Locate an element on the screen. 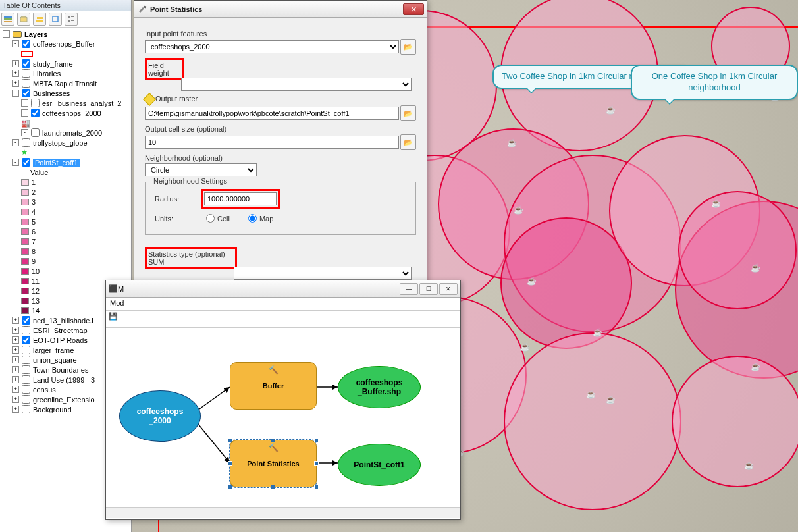 This screenshot has width=798, height=532. options-button is located at coordinates (71, 19).